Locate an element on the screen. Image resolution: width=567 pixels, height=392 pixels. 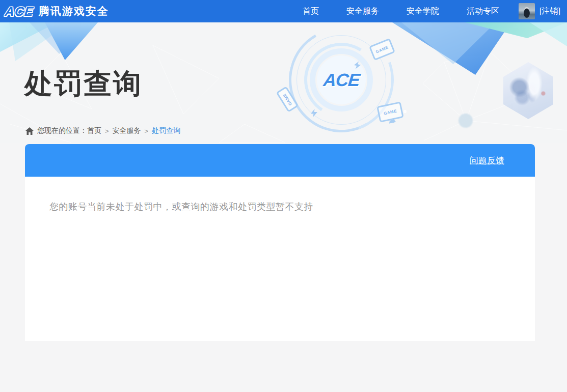
page-title: 处罚查询 is located at coordinates (84, 84).